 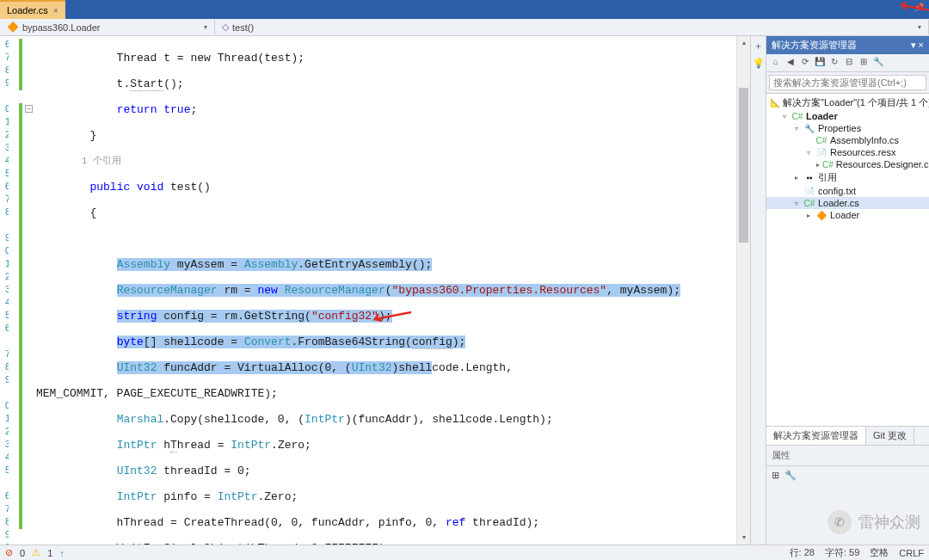 What do you see at coordinates (848, 116) in the screenshot?
I see `tree-project: ▿C#Loader` at bounding box center [848, 116].